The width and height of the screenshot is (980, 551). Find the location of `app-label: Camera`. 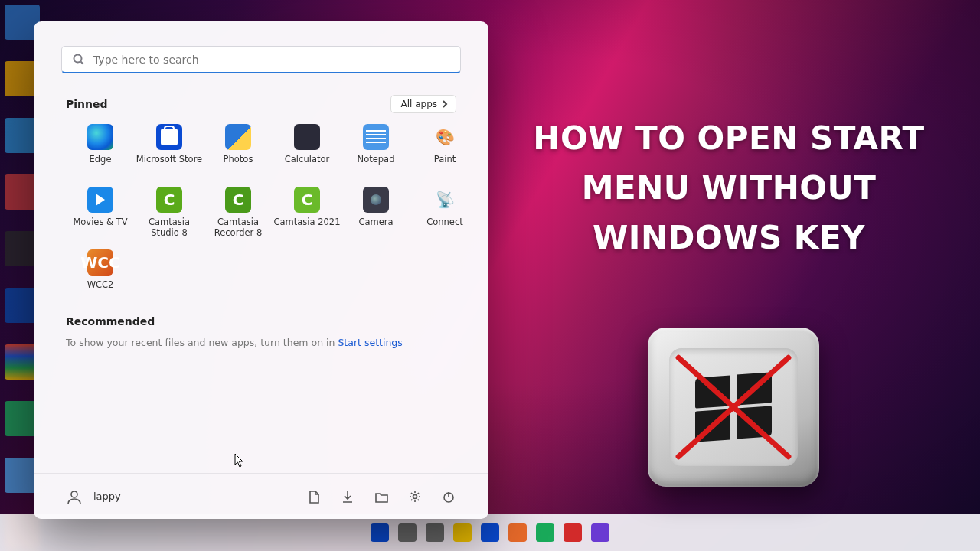

app-label: Camera is located at coordinates (375, 228).